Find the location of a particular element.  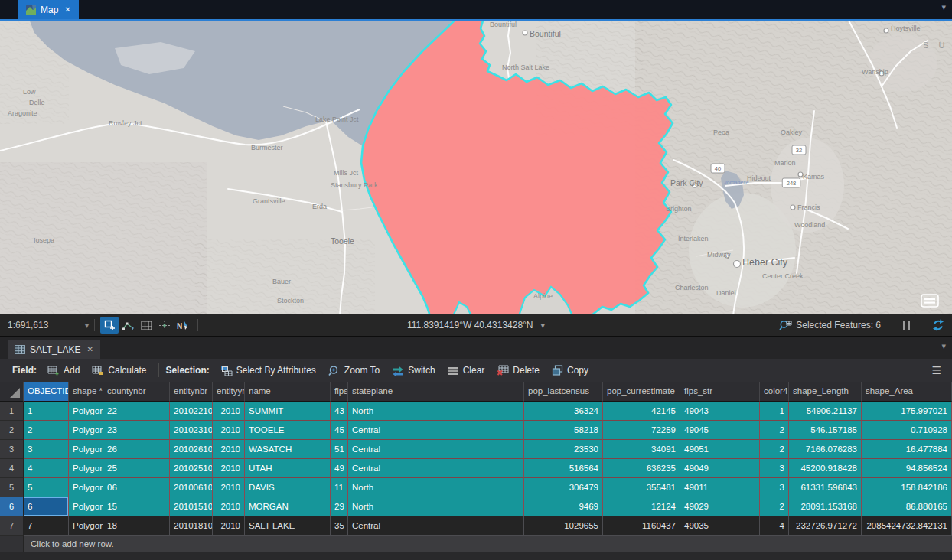

cell-5-shape-area: 158.842186 is located at coordinates (907, 488).